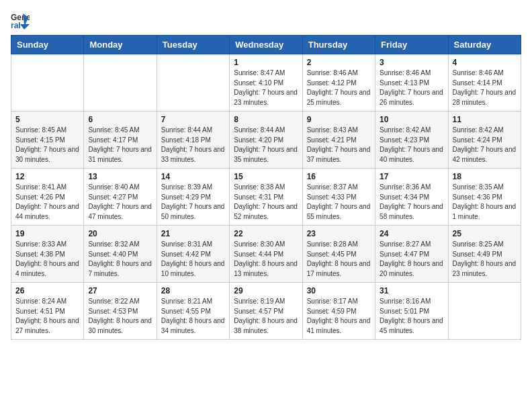  Describe the element at coordinates (266, 45) in the screenshot. I see `days-header-row: SundayMondayTuesdayWednesdayThursdayFrid…` at that location.